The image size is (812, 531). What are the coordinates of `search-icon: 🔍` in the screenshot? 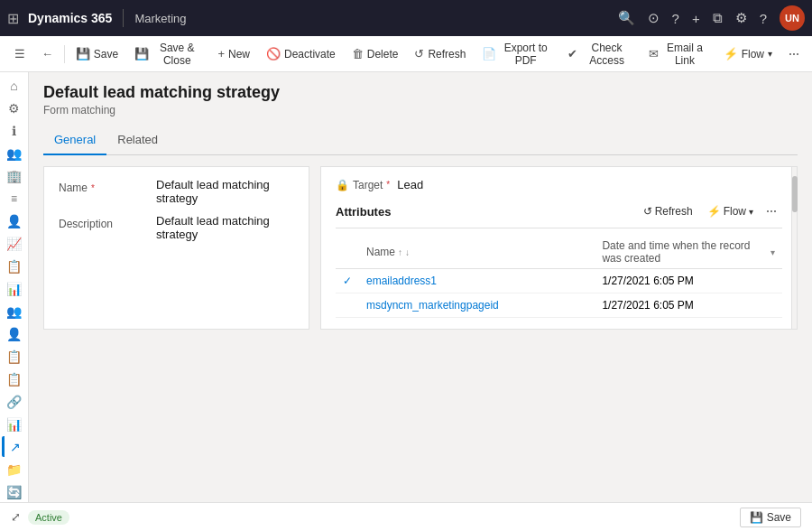 It's located at (626, 18).